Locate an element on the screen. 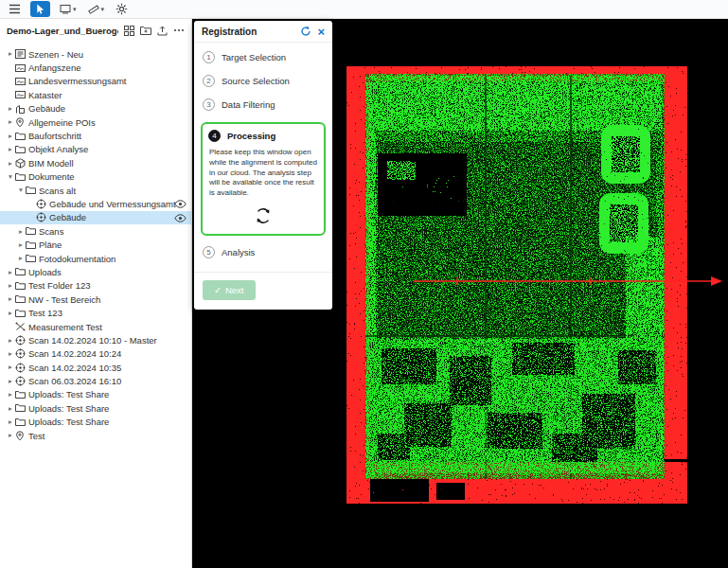 This screenshot has width=728, height=568. tree-item-6: ▸Baufortschritt is located at coordinates (96, 135).